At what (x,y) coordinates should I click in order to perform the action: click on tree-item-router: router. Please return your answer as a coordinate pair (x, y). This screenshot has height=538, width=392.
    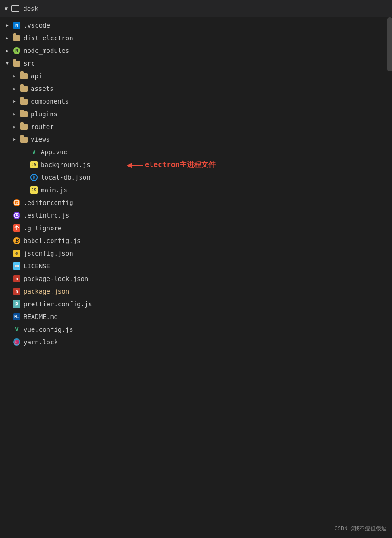
    Looking at the image, I should click on (196, 127).